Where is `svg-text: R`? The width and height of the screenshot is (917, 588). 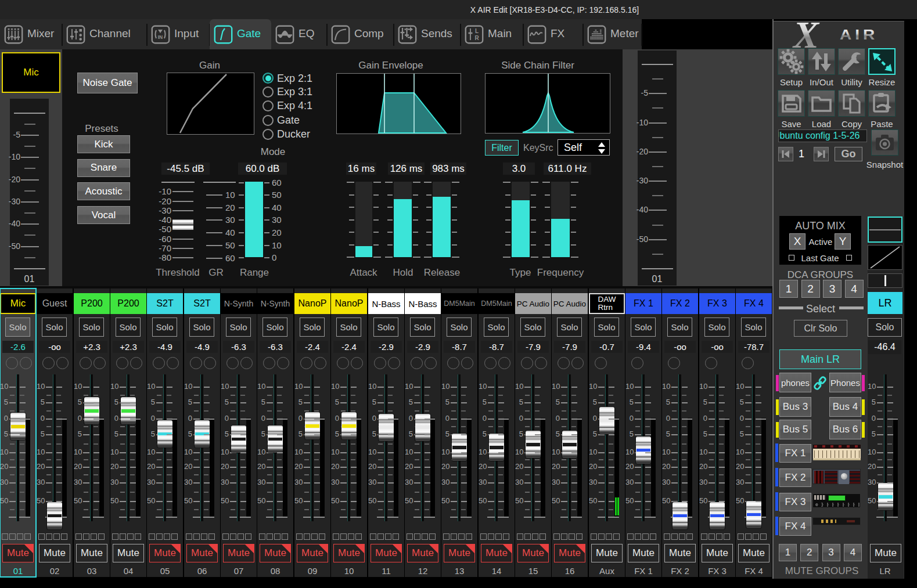
svg-text: R is located at coordinates (477, 38).